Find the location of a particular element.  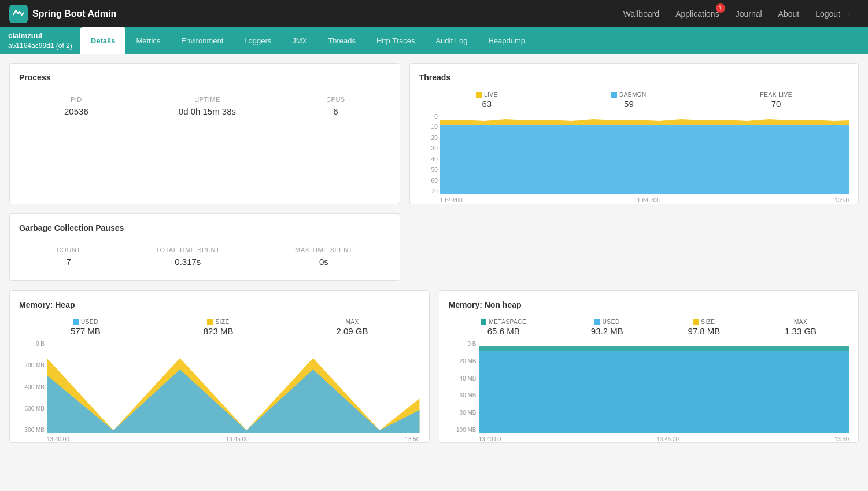

threads-card: Threads LIVE 63 DAEMON 59 is located at coordinates (634, 134).